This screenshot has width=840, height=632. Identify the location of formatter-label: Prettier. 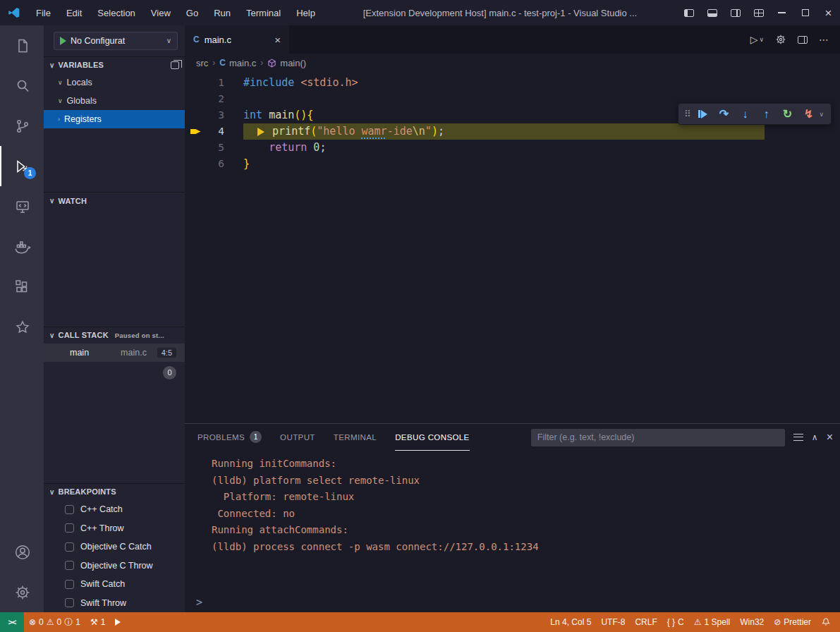
(797, 622).